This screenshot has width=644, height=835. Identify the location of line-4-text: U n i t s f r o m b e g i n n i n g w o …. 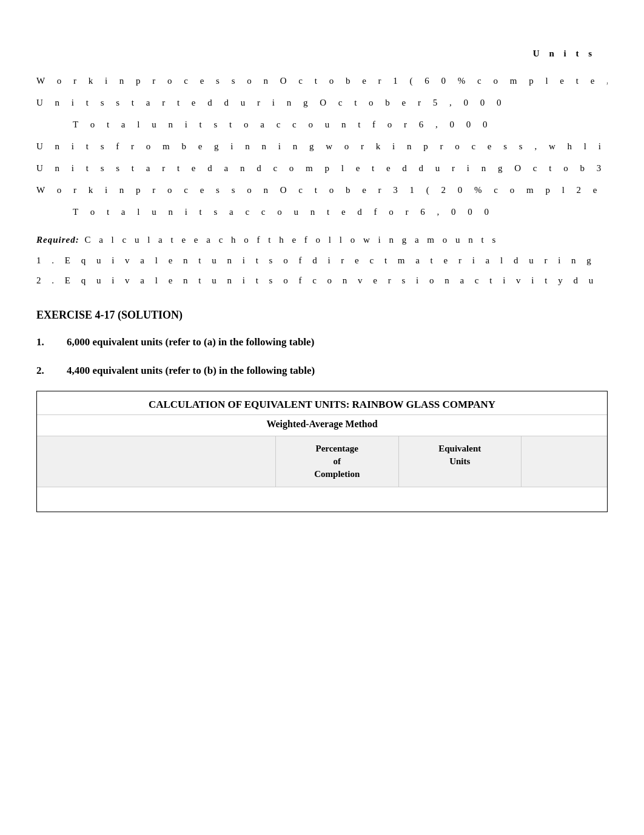
(322, 146).